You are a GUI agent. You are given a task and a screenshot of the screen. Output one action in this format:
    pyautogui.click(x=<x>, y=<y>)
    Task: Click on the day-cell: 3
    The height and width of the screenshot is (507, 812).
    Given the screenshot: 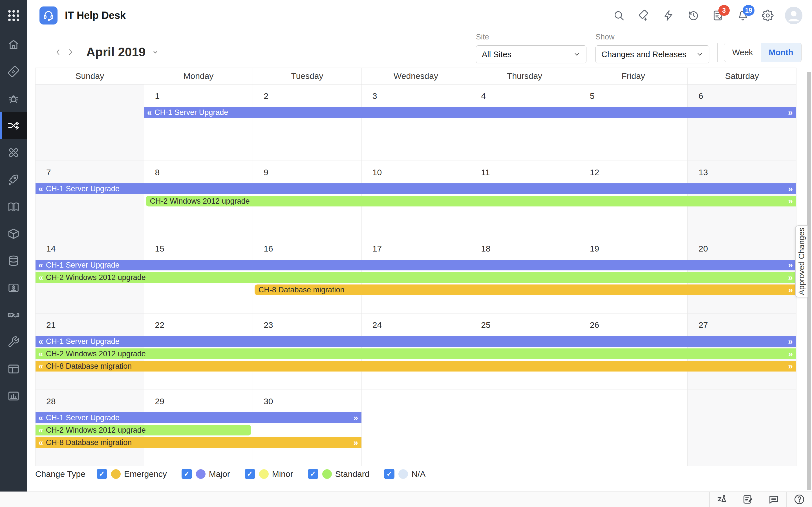 What is the action you would take?
    pyautogui.click(x=416, y=123)
    